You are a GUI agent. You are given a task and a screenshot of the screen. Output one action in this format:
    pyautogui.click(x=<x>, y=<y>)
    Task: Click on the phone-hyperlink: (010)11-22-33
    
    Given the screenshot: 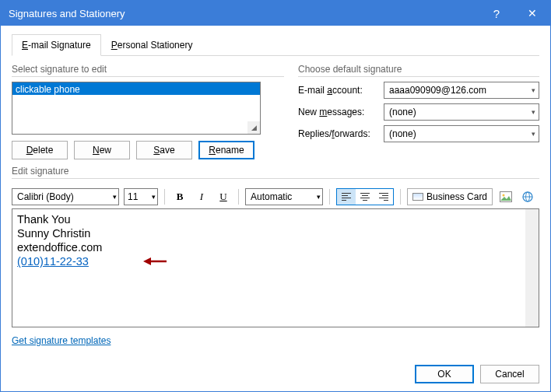 What is the action you would take?
    pyautogui.click(x=53, y=261)
    